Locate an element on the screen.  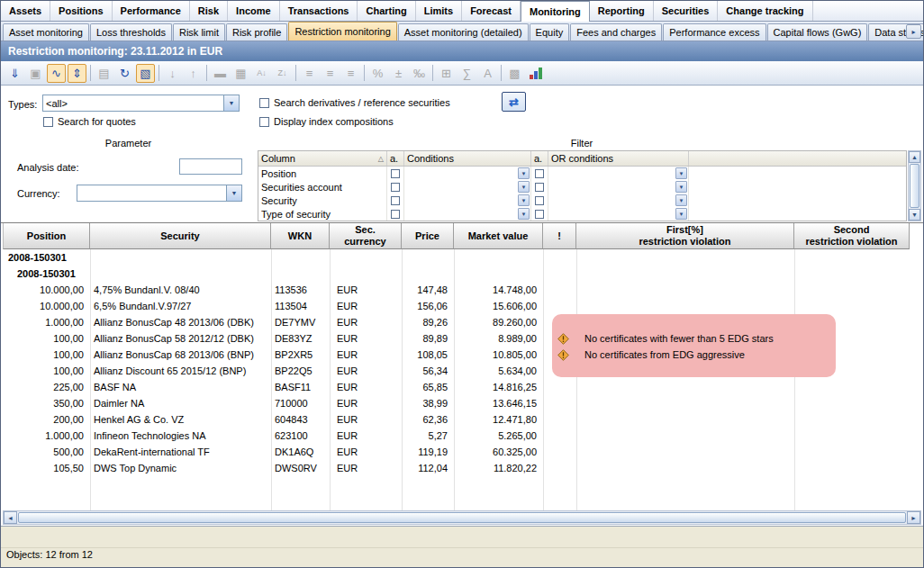
menu-item-positions: Positions is located at coordinates (81, 11).